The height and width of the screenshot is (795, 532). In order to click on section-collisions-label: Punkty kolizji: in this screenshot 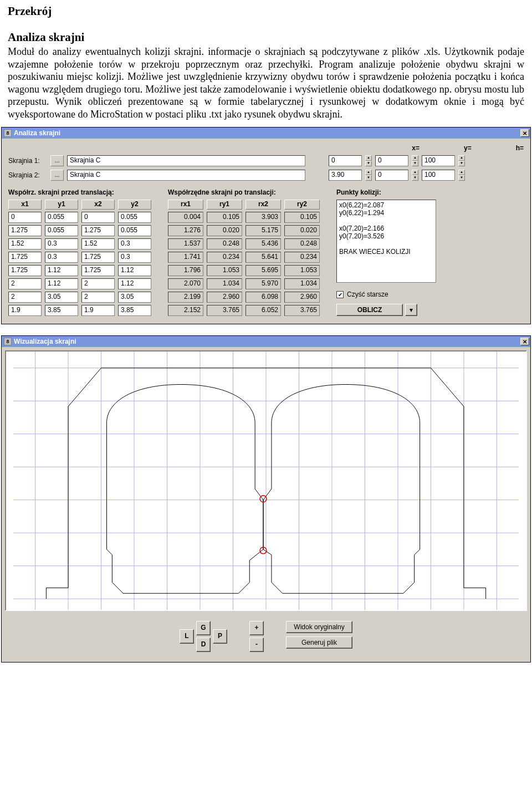, I will do `click(430, 192)`.